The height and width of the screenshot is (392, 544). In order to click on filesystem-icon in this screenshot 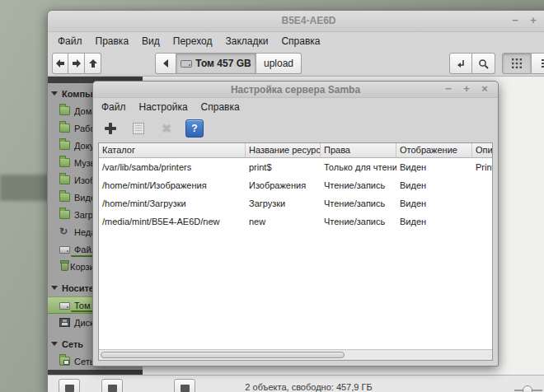, I will do `click(64, 250)`.